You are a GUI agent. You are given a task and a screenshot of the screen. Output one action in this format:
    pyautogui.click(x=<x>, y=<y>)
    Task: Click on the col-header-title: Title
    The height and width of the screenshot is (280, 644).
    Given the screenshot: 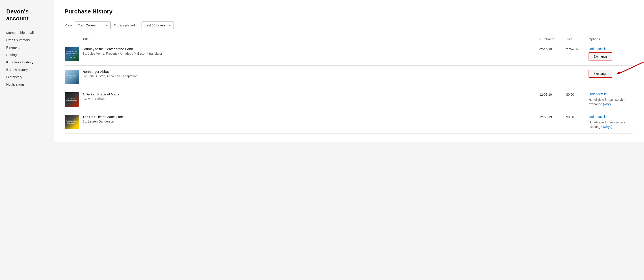 What is the action you would take?
    pyautogui.click(x=311, y=39)
    